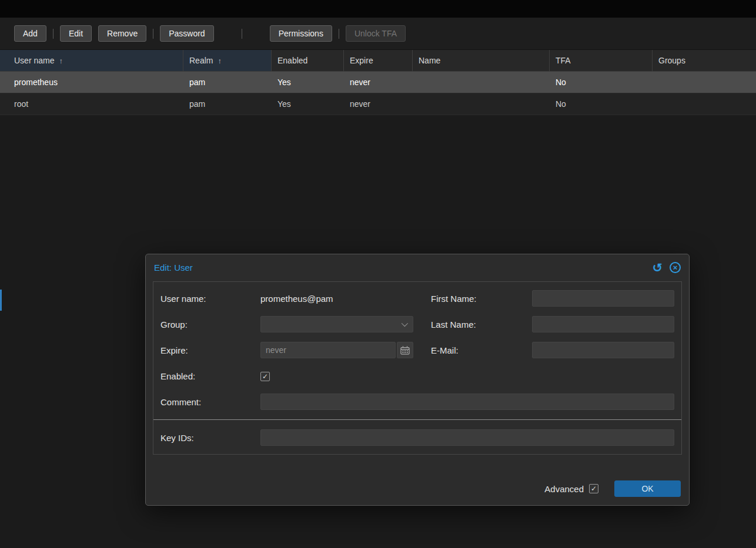 The height and width of the screenshot is (548, 756). What do you see at coordinates (337, 350) in the screenshot?
I see `expire-field-group` at bounding box center [337, 350].